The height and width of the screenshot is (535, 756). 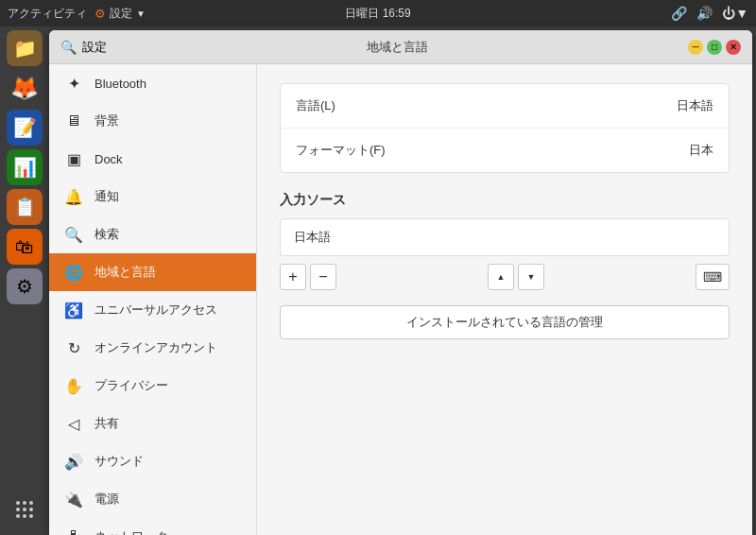 What do you see at coordinates (696, 47) in the screenshot?
I see `minimize-button: ─` at bounding box center [696, 47].